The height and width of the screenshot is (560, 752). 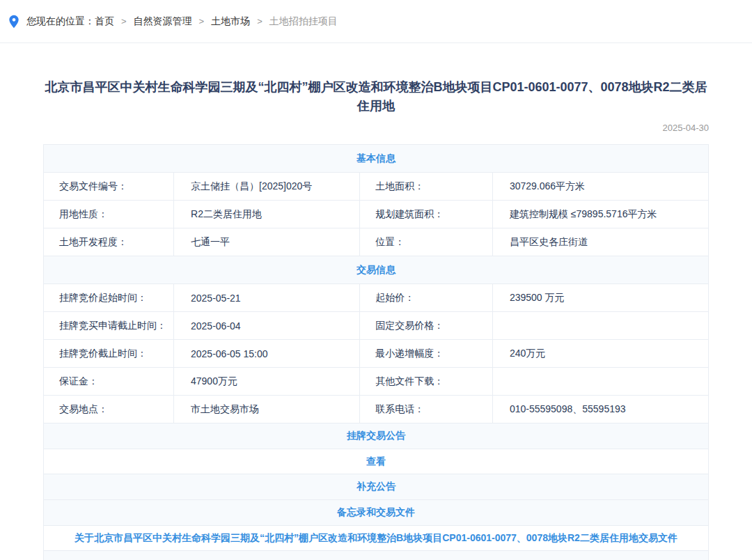 What do you see at coordinates (266, 326) in the screenshot?
I see `field-value: 2025-06-04` at bounding box center [266, 326].